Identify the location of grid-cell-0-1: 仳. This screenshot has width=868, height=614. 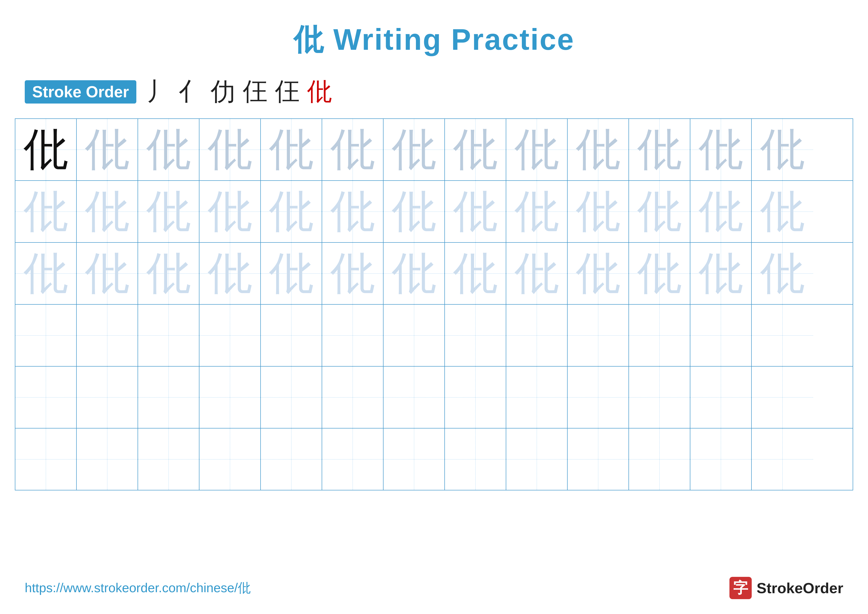
(107, 150).